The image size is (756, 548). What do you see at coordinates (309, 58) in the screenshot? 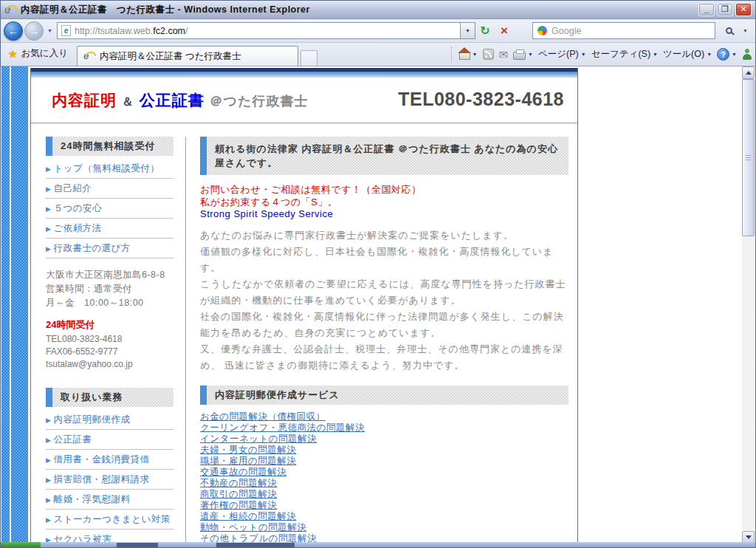
I see `new-tab-button` at bounding box center [309, 58].